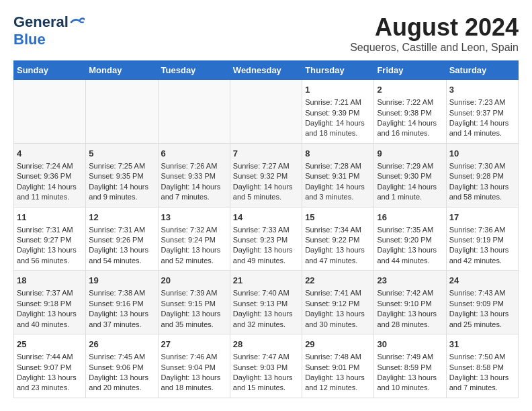 This screenshot has height=411, width=532. Describe the element at coordinates (338, 218) in the screenshot. I see `day-number: 15` at that location.